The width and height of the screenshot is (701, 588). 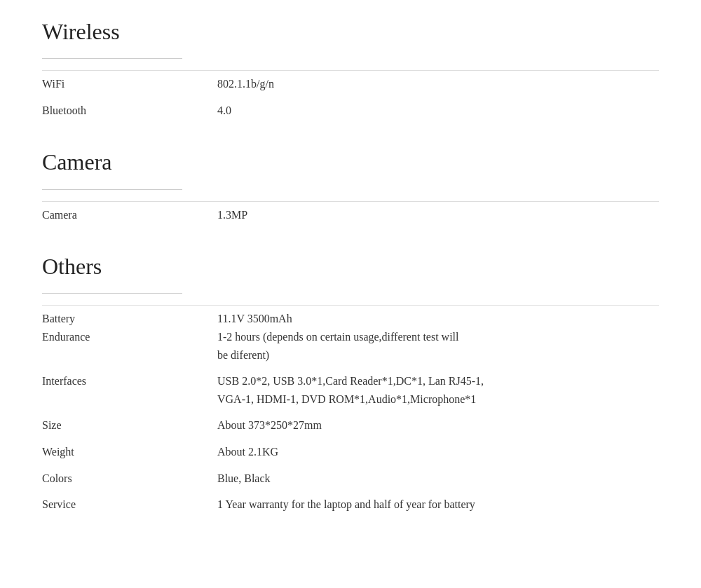 I want to click on table-row: Weight About 2.1KG, so click(x=350, y=452).